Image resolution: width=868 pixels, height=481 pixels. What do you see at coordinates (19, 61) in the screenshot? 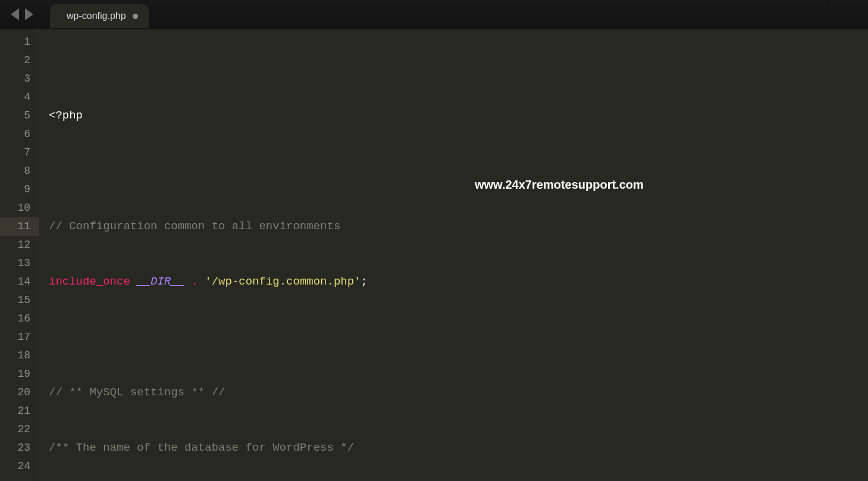
I see `line-number: 2` at bounding box center [19, 61].